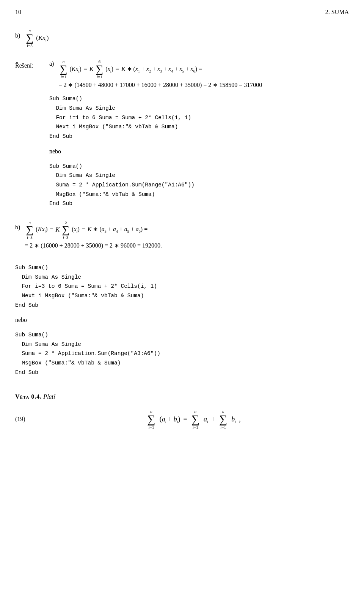  What do you see at coordinates (93, 236) in the screenshot?
I see `part-b-math: n ∑ i=3 (Kxi) = K 6 ∑ i=3 (xi) = K ∗ (a3…` at bounding box center [93, 236].